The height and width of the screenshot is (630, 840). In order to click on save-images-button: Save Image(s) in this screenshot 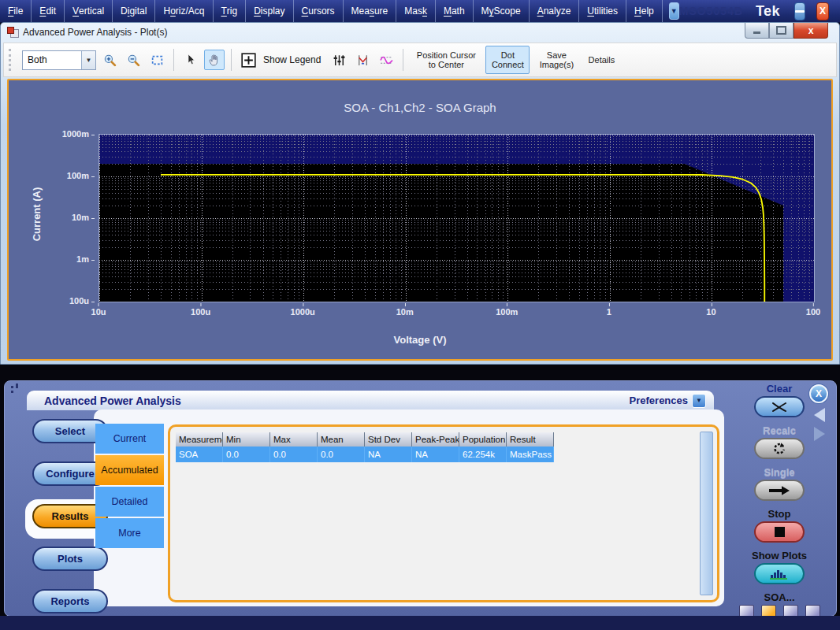, I will do `click(556, 60)`.